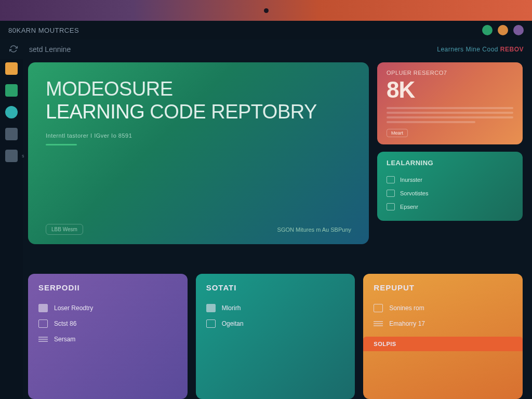 The width and height of the screenshot is (532, 399). I want to click on hero-subtitle: Interntl tastorer I IGver Io 8591, so click(198, 136).